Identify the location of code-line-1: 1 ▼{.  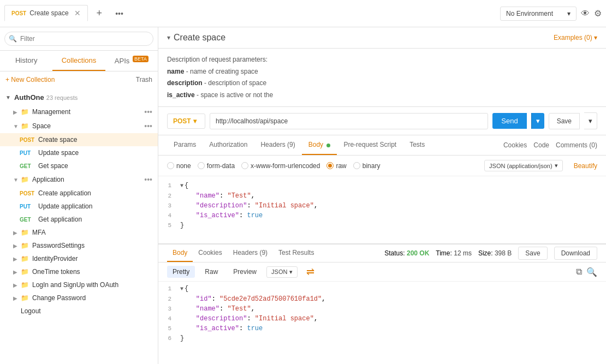
(382, 186).